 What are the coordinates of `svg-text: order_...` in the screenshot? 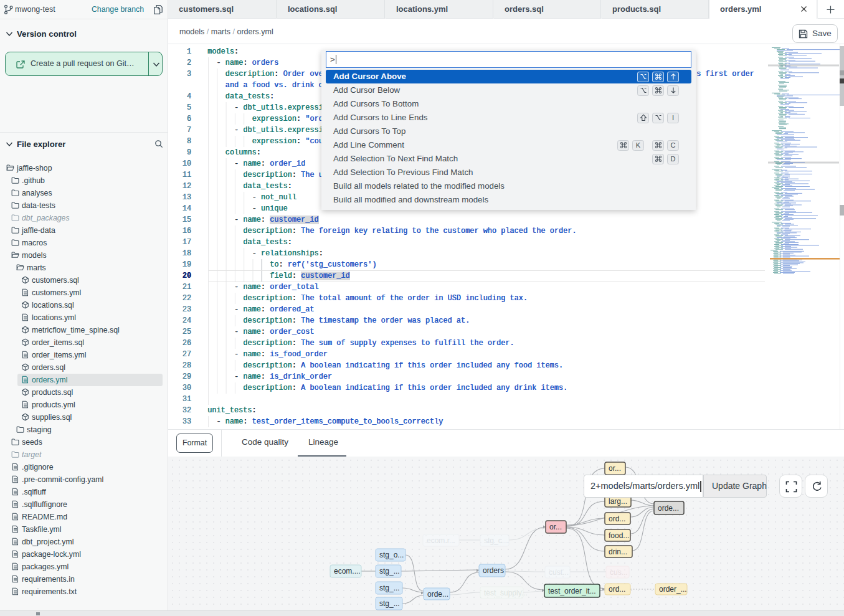 It's located at (673, 589).